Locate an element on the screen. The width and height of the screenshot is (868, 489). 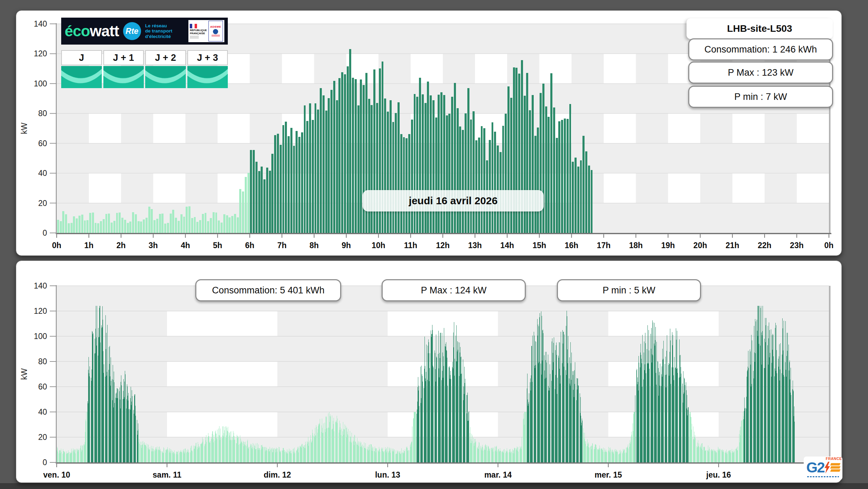
svg-text: 20h is located at coordinates (700, 245).